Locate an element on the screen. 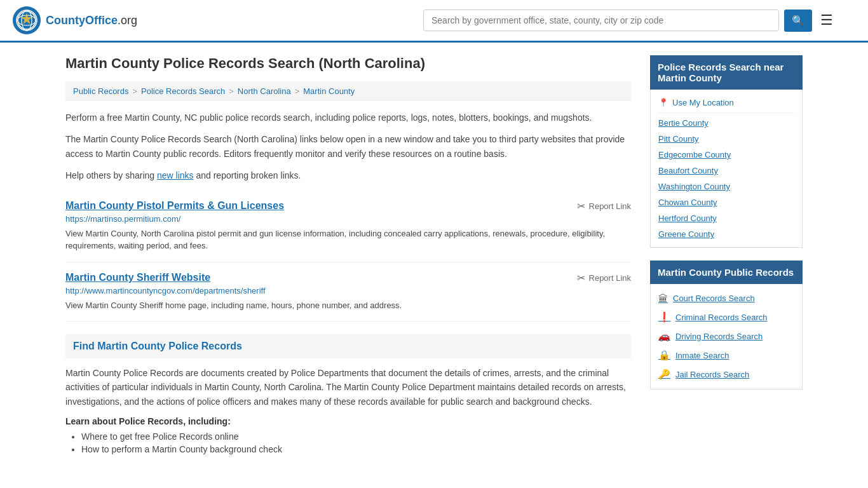 The height and width of the screenshot is (488, 868). scissors-icon: ✂ is located at coordinates (581, 206).